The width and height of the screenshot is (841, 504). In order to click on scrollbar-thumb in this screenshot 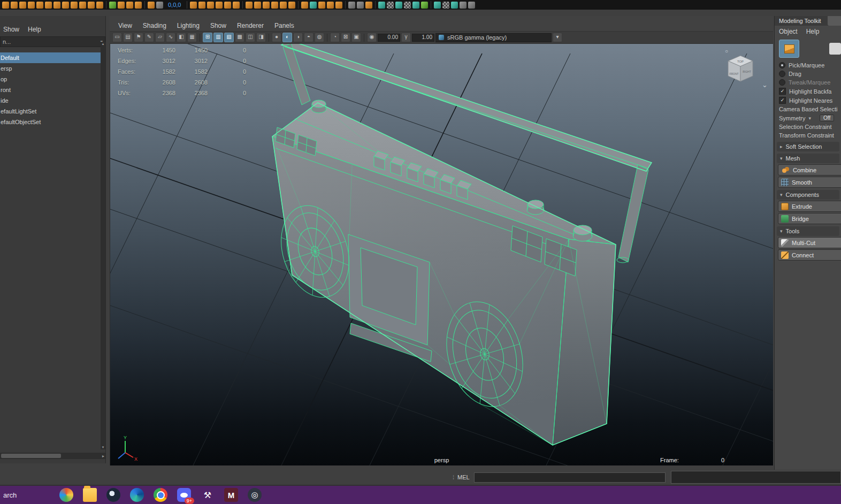, I will do `click(31, 456)`.